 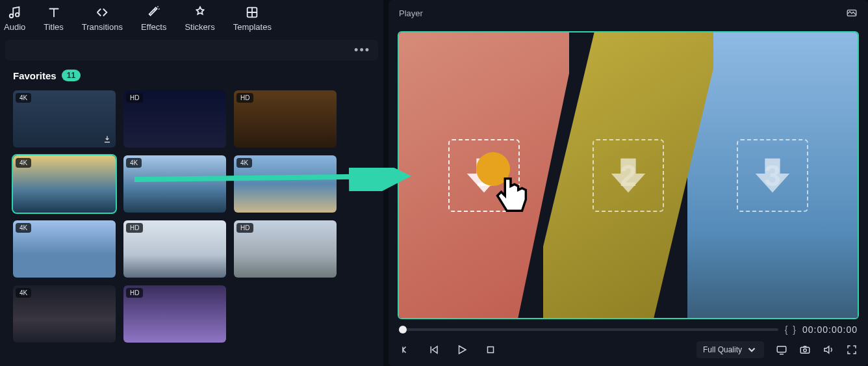 I want to click on stop-icon, so click(x=491, y=350).